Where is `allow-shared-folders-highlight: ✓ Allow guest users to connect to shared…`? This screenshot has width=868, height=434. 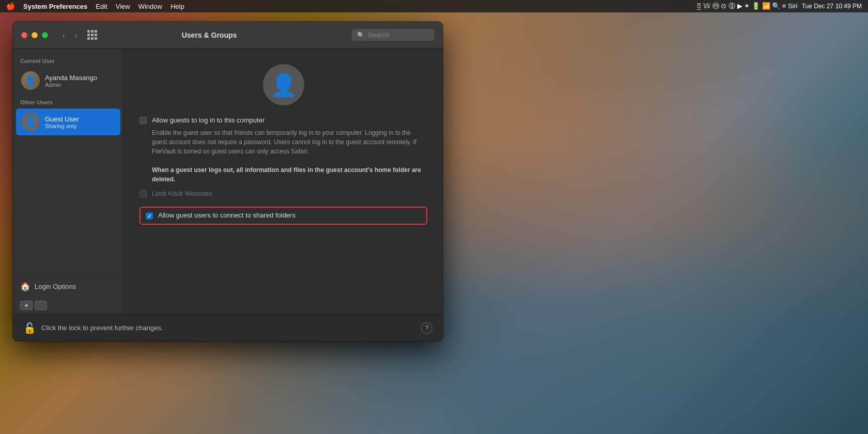
allow-shared-folders-highlight: ✓ Allow guest users to connect to shared… is located at coordinates (283, 215).